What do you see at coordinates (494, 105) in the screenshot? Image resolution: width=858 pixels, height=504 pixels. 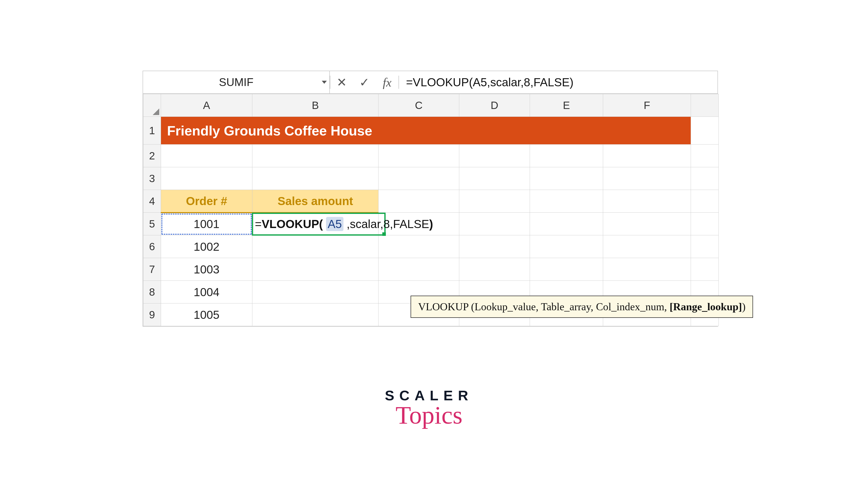 I see `col-header-D: D` at bounding box center [494, 105].